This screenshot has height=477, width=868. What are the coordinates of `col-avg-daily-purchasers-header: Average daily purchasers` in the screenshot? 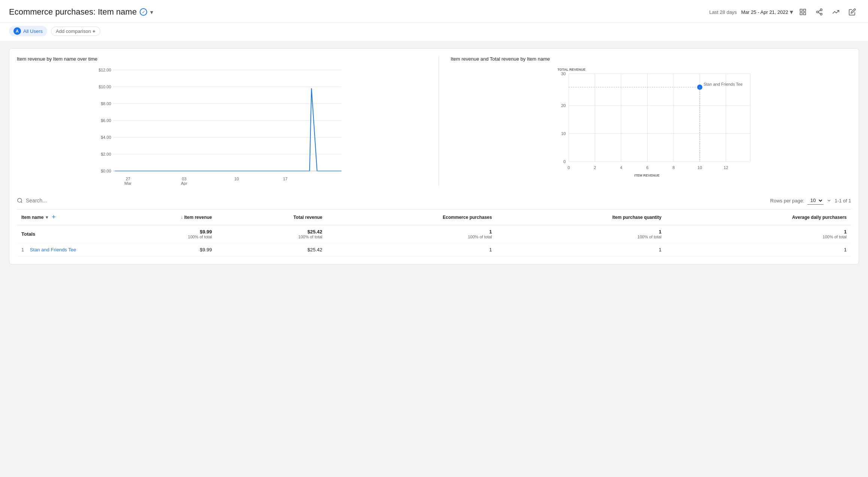 It's located at (759, 217).